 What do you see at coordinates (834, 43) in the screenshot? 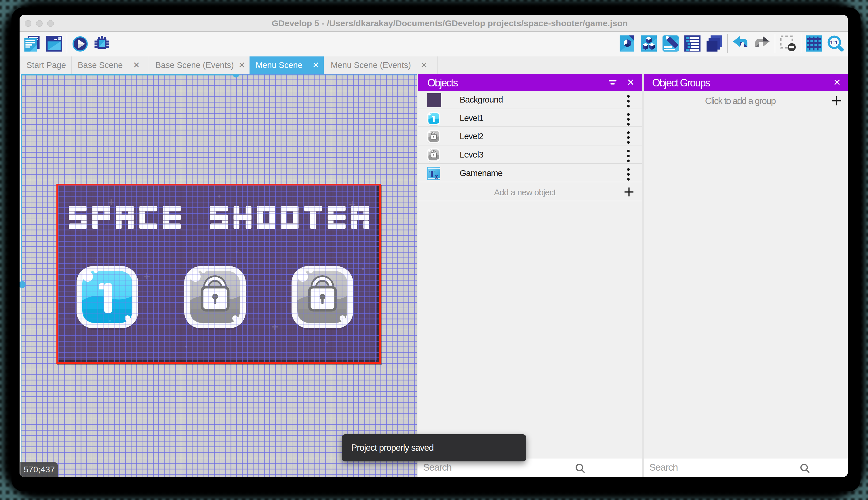
I see `svg-text: 1:1` at bounding box center [834, 43].